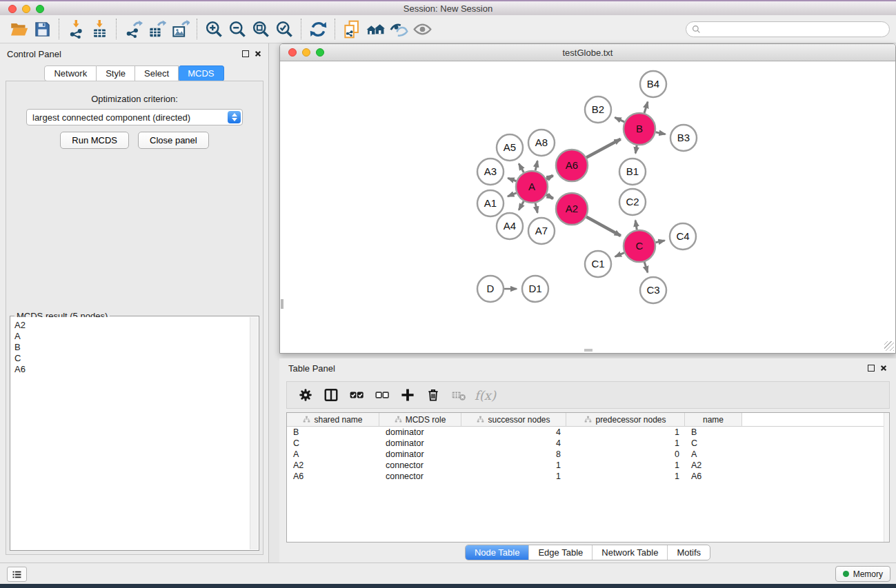  What do you see at coordinates (490, 172) in the screenshot?
I see `graph-node-A3: A3` at bounding box center [490, 172].